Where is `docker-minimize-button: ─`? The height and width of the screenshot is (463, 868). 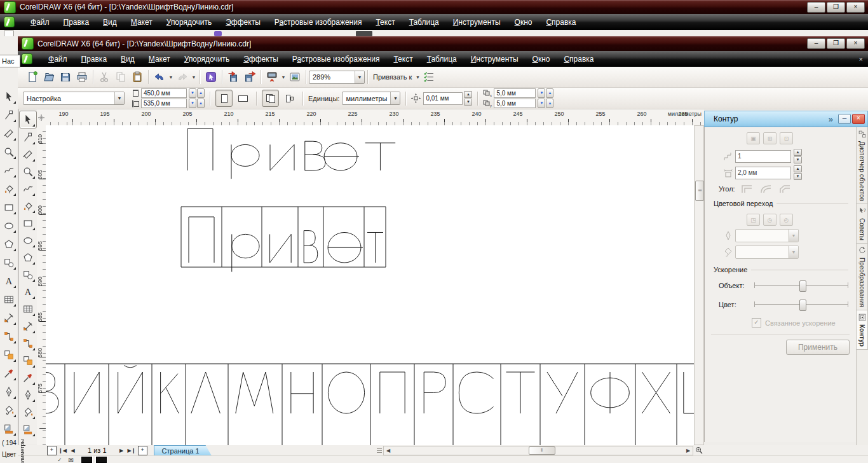
docker-minimize-button: ─ is located at coordinates (844, 119).